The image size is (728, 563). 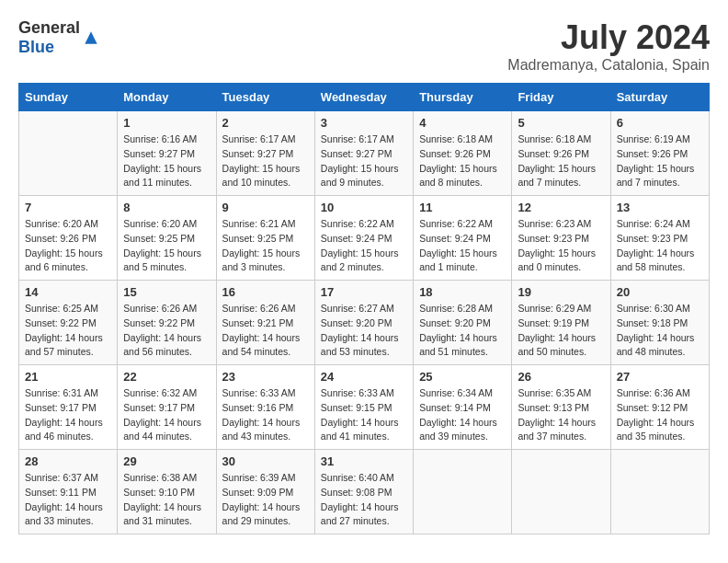 I want to click on day-number: 18, so click(x=462, y=293).